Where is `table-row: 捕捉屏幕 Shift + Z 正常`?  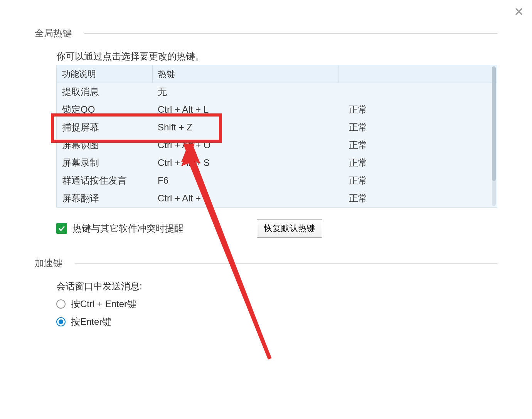
table-row: 捕捉屏幕 Shift + Z 正常 is located at coordinates (277, 127).